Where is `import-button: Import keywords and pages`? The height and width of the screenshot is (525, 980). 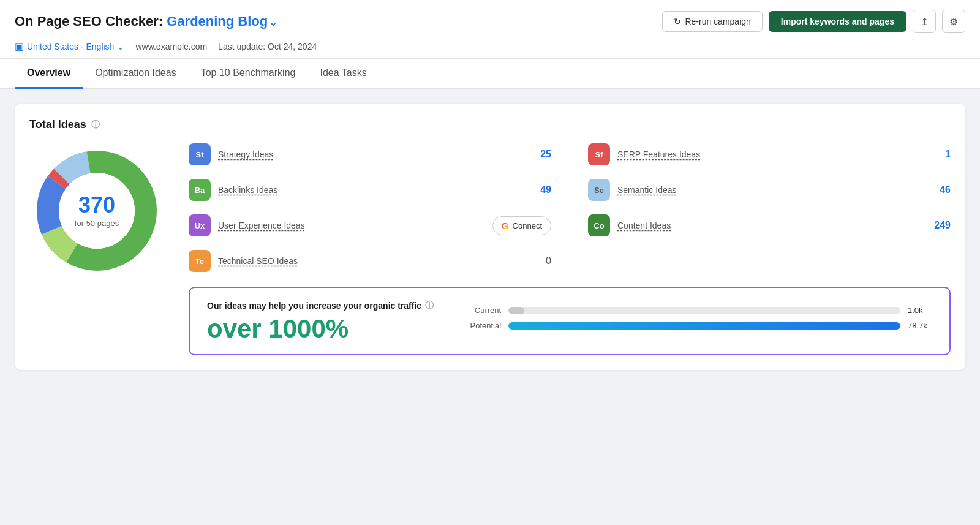
import-button: Import keywords and pages is located at coordinates (838, 21).